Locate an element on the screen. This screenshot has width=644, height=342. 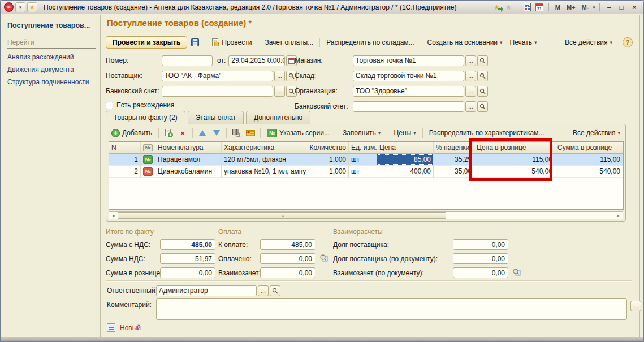
cell-retail-price: 115,00 is located at coordinates (515, 159).